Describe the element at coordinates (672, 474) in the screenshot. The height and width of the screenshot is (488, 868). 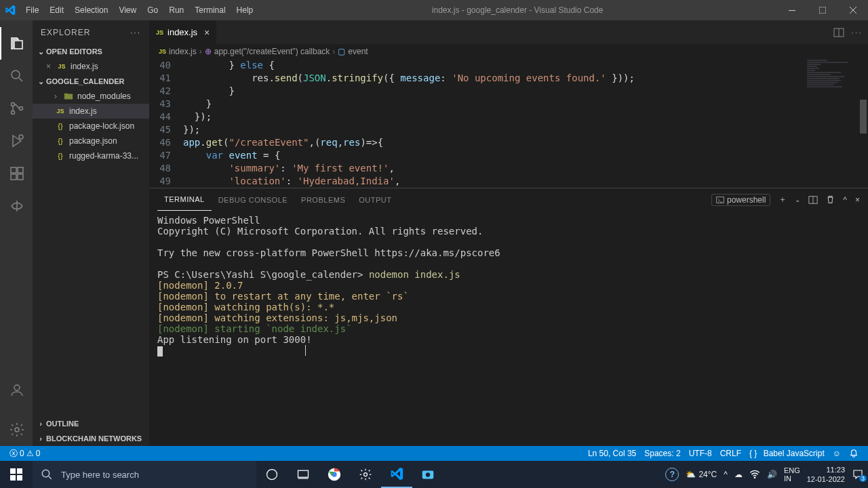
I see `help-icon: ?` at that location.